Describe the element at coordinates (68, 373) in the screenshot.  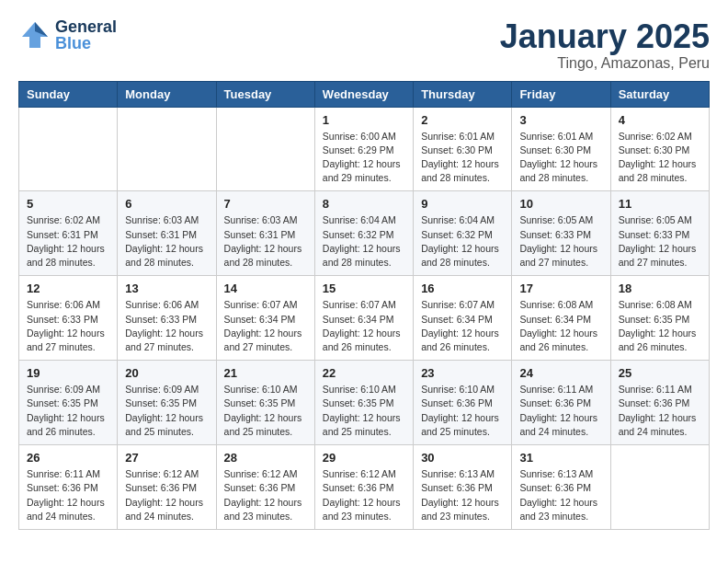
I see `day-number: 19` at that location.